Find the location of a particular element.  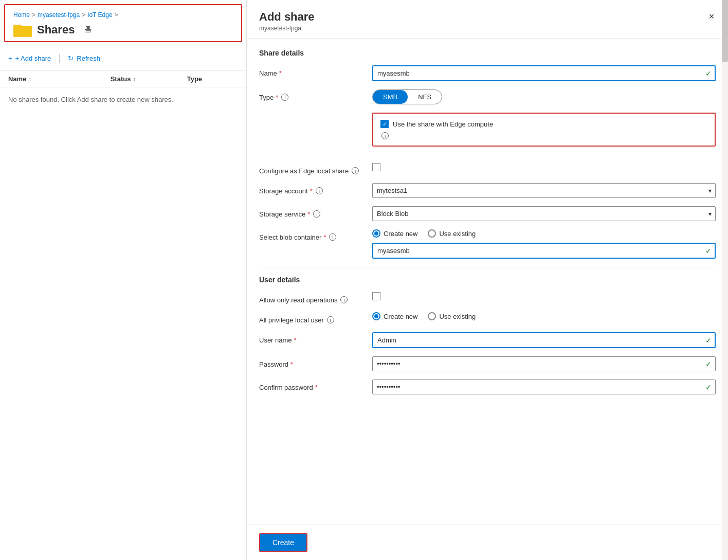

user-use-existing-label: Use existing is located at coordinates (458, 317).